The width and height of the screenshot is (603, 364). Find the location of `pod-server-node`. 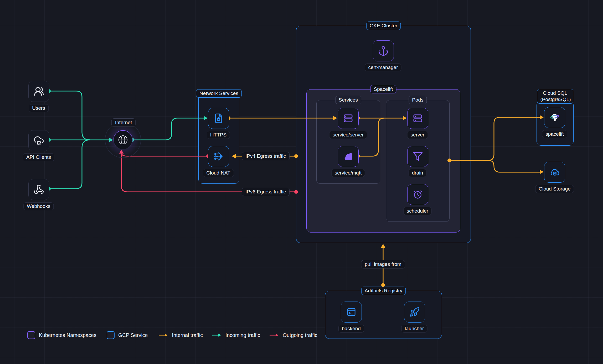

pod-server-node is located at coordinates (418, 118).